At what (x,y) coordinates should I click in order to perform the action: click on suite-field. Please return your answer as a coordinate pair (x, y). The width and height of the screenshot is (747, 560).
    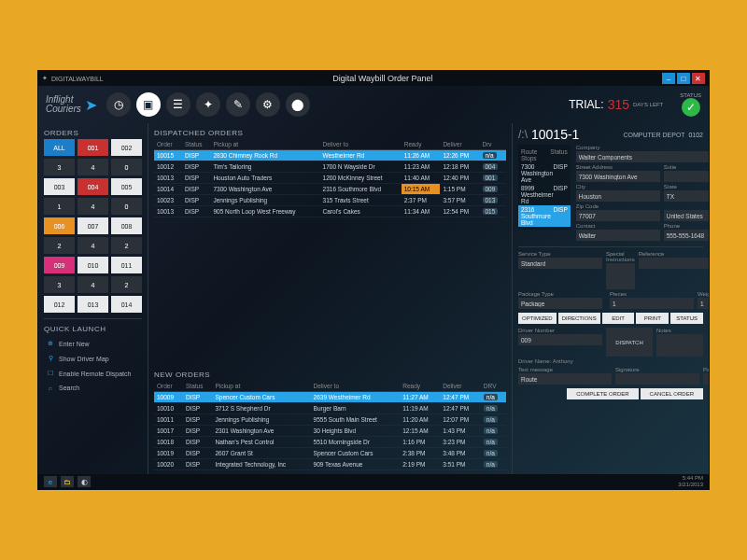
    Looking at the image, I should click on (686, 176).